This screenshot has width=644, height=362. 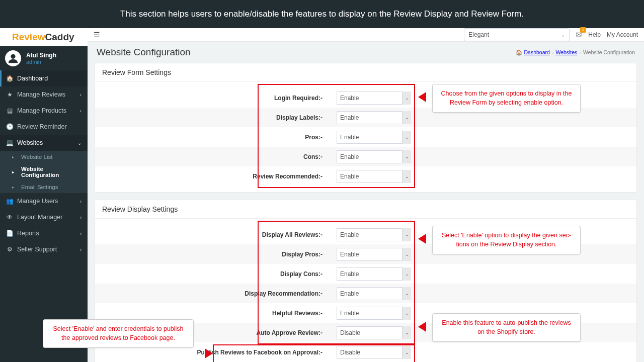 I want to click on select-display-rec: Enable⌄, so click(x=374, y=294).